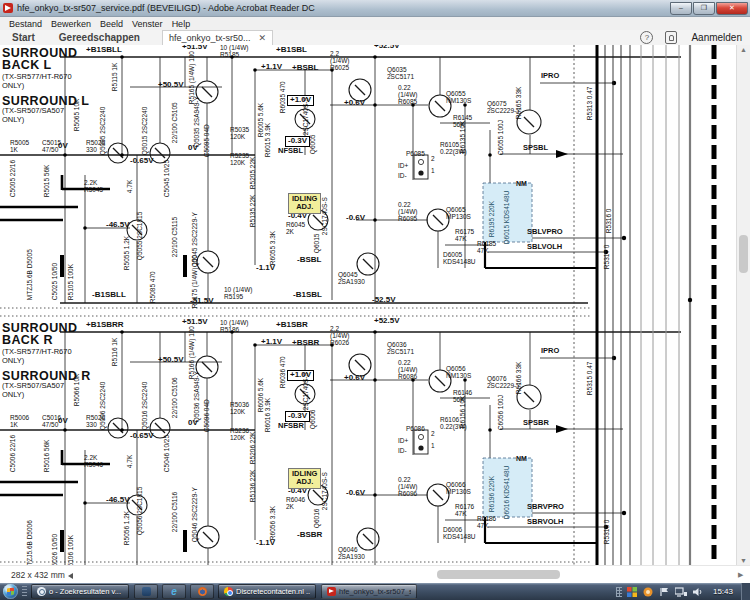 The height and width of the screenshot is (600, 750). I want to click on schematic-label: SPSBR, so click(536, 423).